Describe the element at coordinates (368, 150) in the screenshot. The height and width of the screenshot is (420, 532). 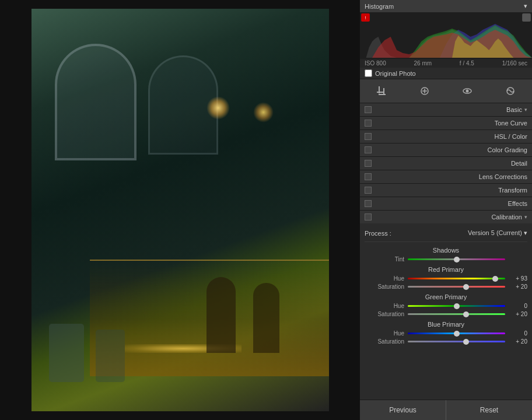
I see `panel-toggle-color-grading` at that location.